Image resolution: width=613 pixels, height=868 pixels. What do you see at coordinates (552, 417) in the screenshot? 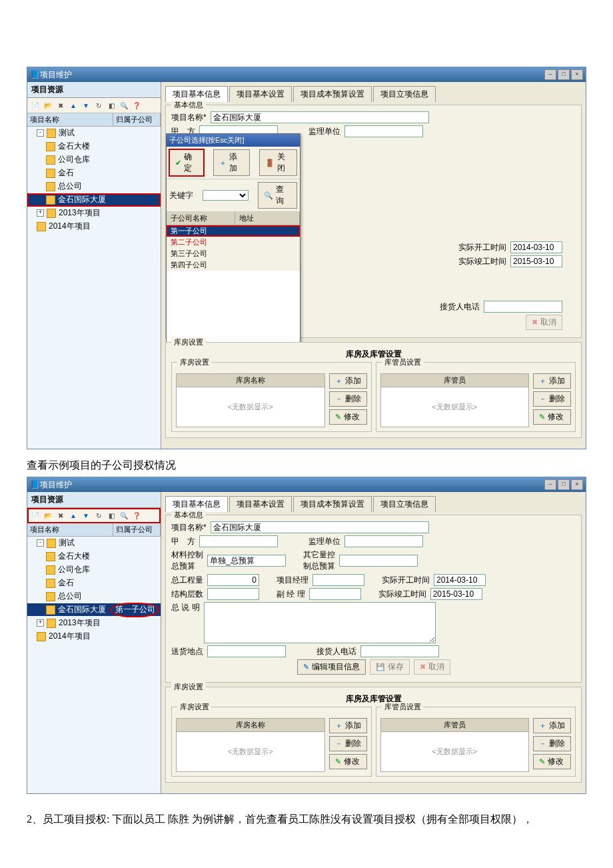
I see `keeper-mod-button: ✎修改` at bounding box center [552, 417].